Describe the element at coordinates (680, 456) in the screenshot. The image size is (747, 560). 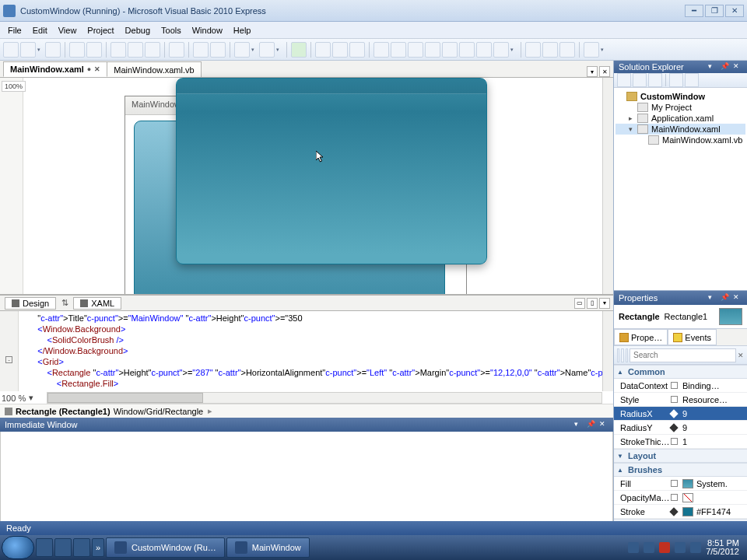
I see `prop-category-layout: ▼Layout` at that location.